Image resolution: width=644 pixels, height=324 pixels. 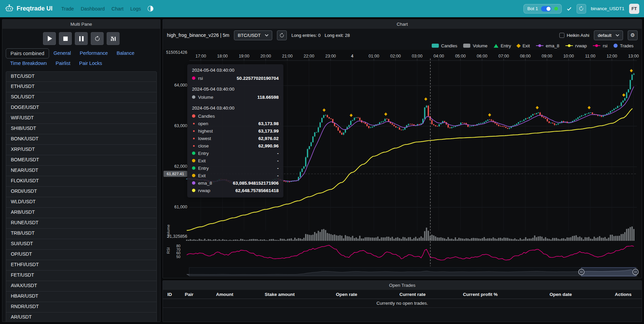 What do you see at coordinates (607, 9) in the screenshot?
I see `exchange-label: binance_USDT1` at bounding box center [607, 9].